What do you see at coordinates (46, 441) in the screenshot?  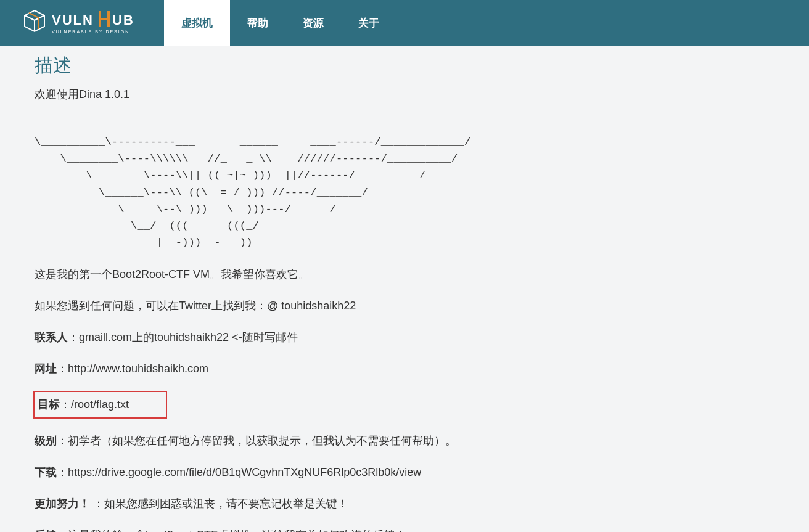 I see `label-level: 级别` at bounding box center [46, 441].